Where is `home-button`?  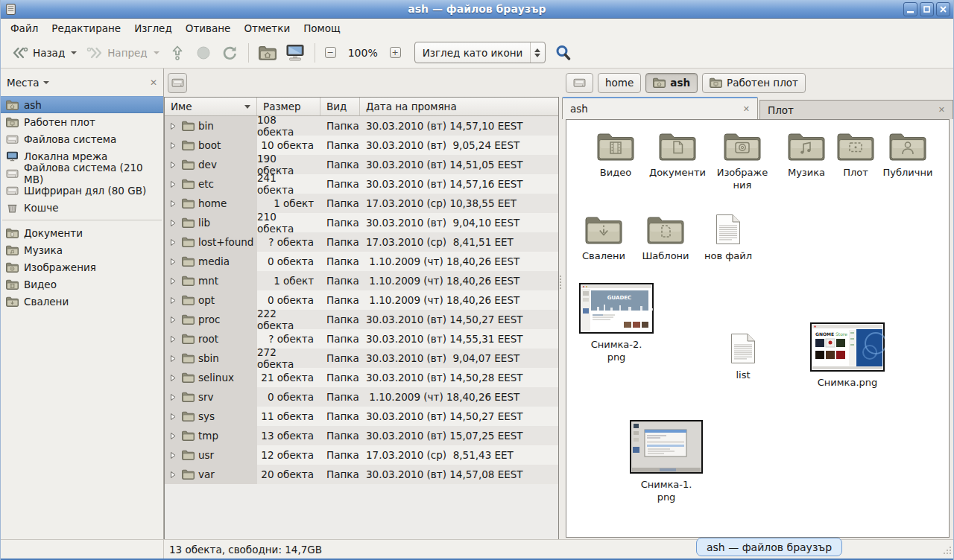
home-button is located at coordinates (268, 53).